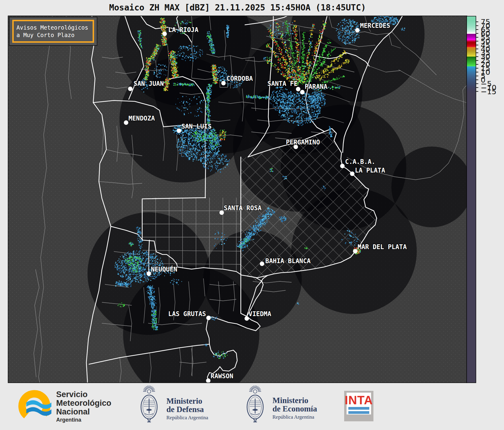 The height and width of the screenshot is (430, 504). What do you see at coordinates (84, 395) in the screenshot?
I see `smn-line: Servicio` at bounding box center [84, 395].